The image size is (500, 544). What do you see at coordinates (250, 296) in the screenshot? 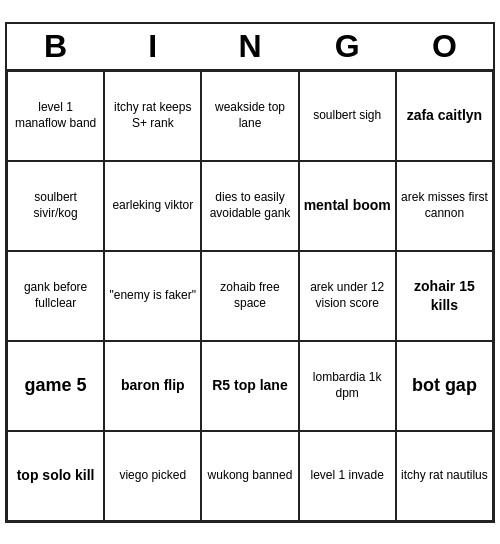
I see `bingo-cell-12: zohaib free space` at bounding box center [250, 296].